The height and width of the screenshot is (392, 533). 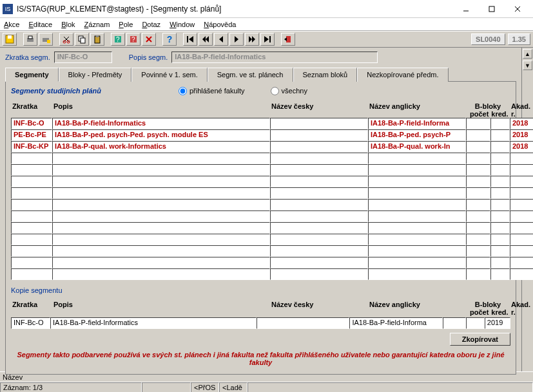 What do you see at coordinates (190, 39) in the screenshot?
I see `first-record-icon` at bounding box center [190, 39].